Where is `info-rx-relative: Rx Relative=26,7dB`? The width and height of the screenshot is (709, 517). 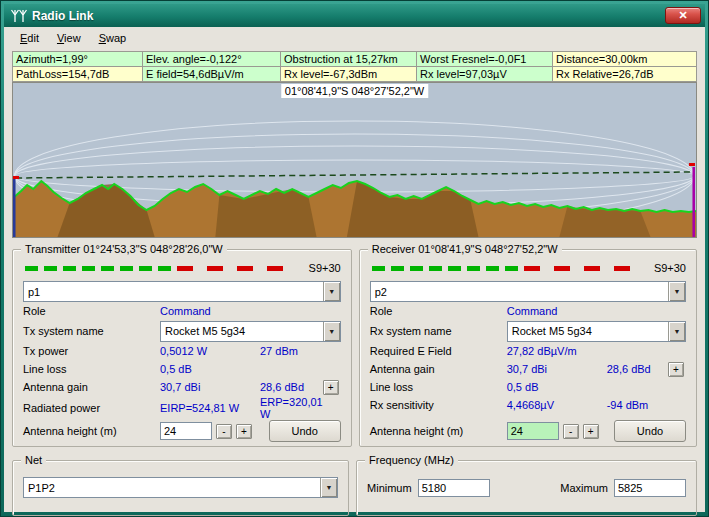 info-rx-relative: Rx Relative=26,7dB is located at coordinates (624, 74).